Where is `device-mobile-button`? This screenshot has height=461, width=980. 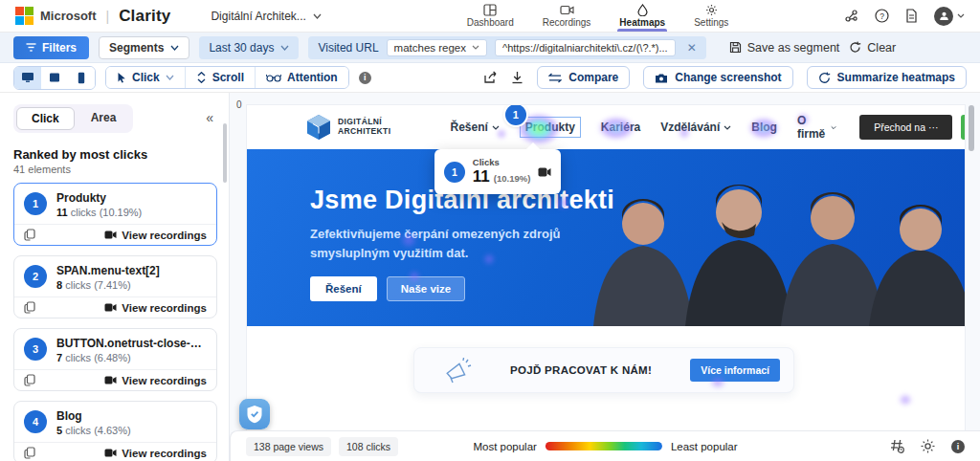
device-mobile-button is located at coordinates (81, 78).